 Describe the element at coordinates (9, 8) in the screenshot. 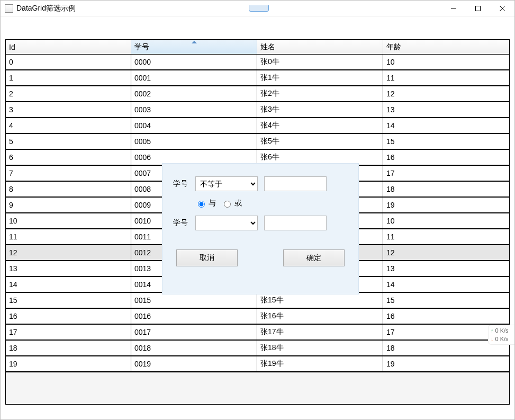

I see `app-icon` at that location.